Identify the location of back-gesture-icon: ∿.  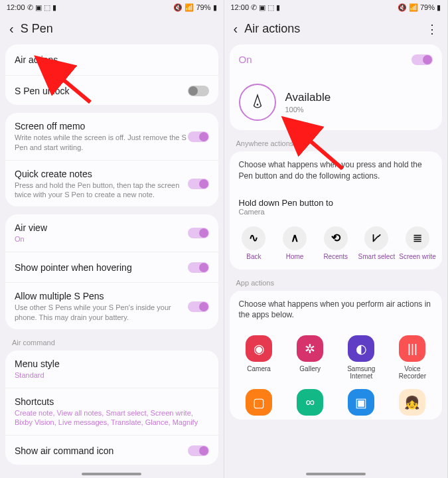
(254, 238).